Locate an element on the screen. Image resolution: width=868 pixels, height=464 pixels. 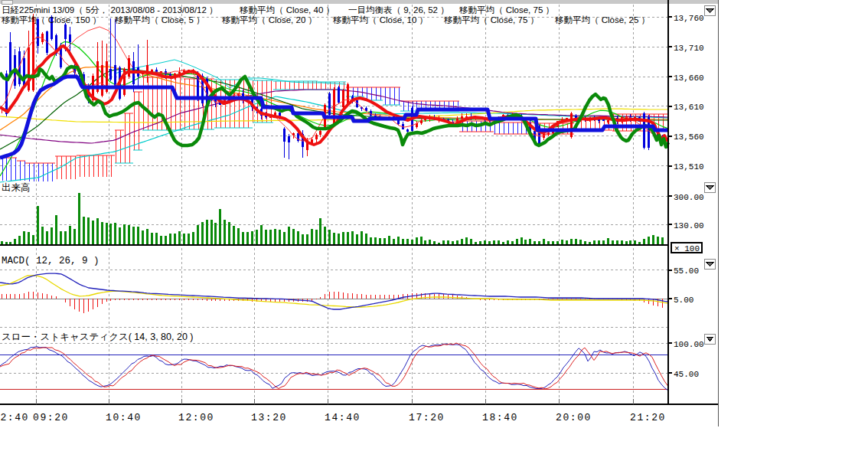
svg-text: 13,610 is located at coordinates (689, 107).